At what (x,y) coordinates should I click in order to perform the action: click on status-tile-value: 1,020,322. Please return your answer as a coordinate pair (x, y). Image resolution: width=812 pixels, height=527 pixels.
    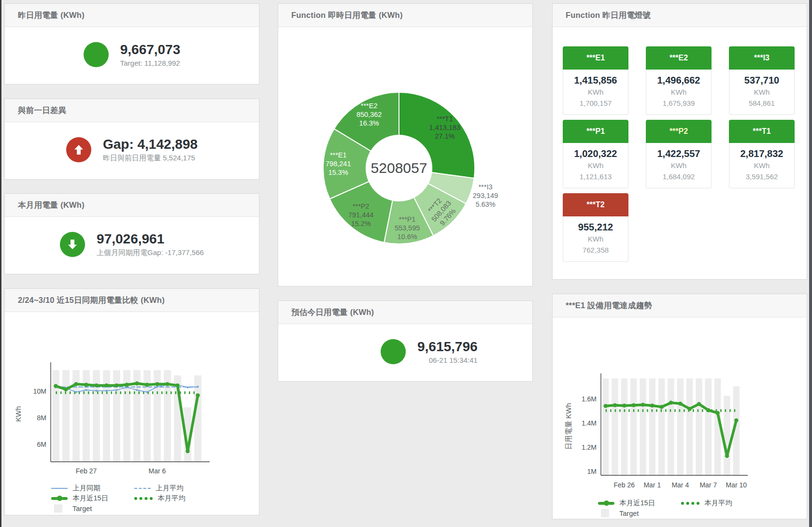
    Looking at the image, I should click on (596, 154).